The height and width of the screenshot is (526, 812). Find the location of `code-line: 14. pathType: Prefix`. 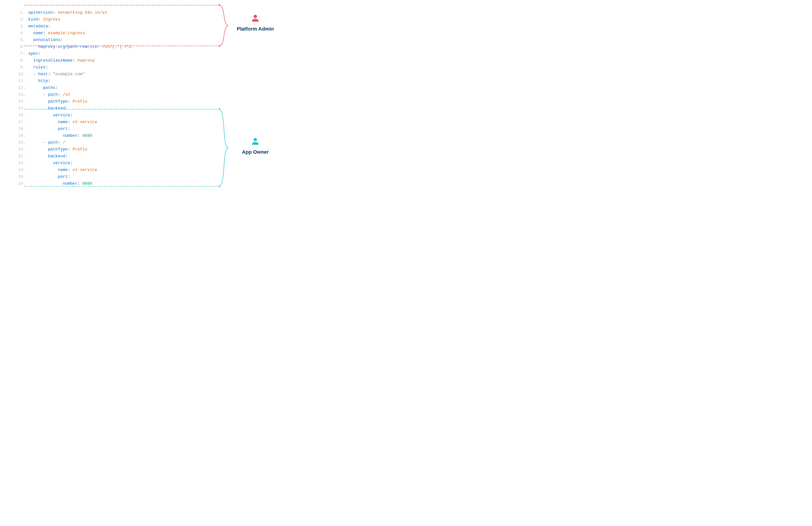

code-line: 14. pathType: Prefix is located at coordinates (96, 101).